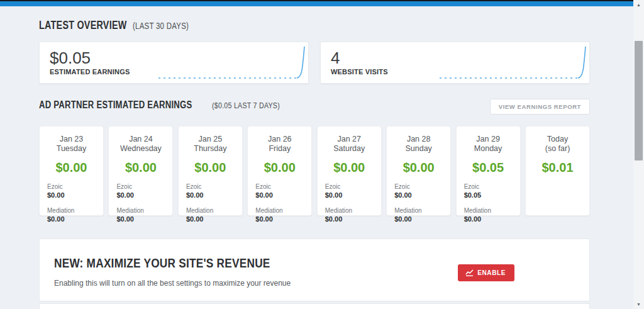  Describe the element at coordinates (231, 62) in the screenshot. I see `earnings-sparkline-chart` at that location.